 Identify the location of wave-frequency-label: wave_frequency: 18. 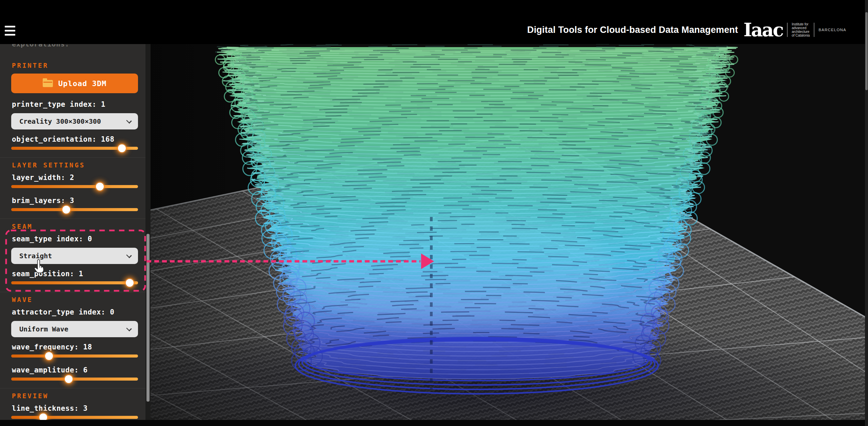
(79, 347).